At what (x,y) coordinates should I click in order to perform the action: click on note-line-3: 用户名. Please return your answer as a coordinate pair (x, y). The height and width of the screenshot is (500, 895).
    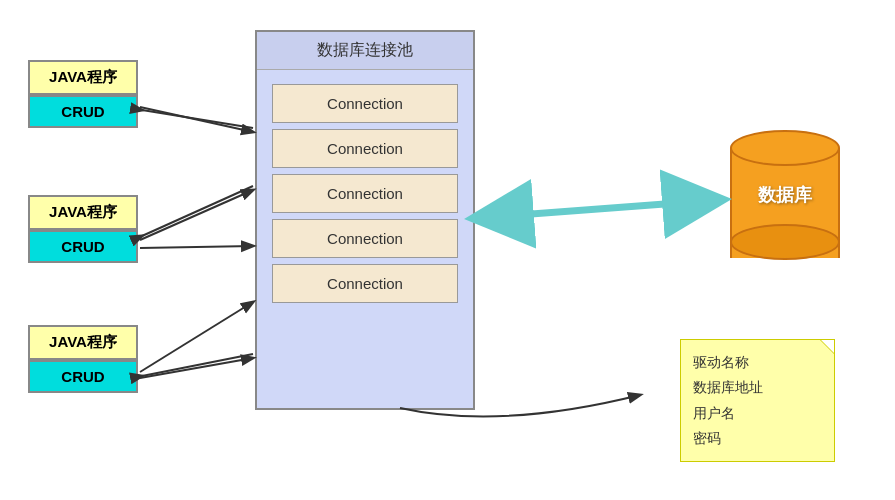
    Looking at the image, I should click on (758, 414).